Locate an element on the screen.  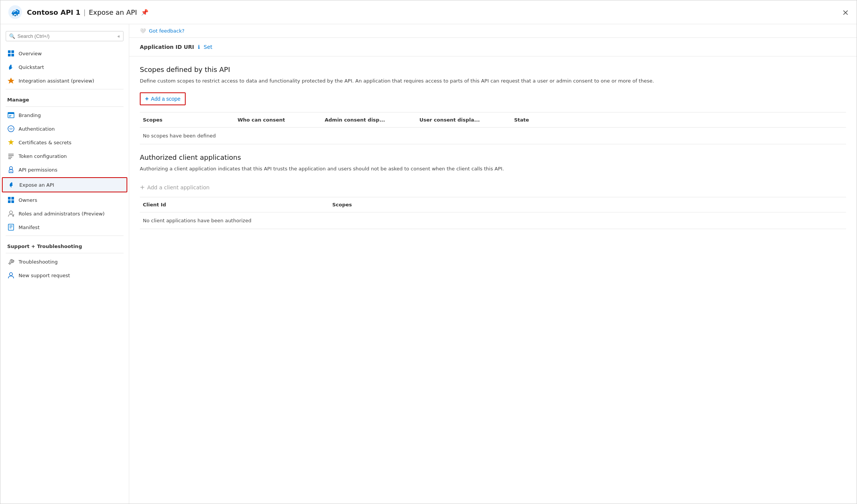
header: Contoso API 1 | Expose an API 📌 × is located at coordinates (428, 12).